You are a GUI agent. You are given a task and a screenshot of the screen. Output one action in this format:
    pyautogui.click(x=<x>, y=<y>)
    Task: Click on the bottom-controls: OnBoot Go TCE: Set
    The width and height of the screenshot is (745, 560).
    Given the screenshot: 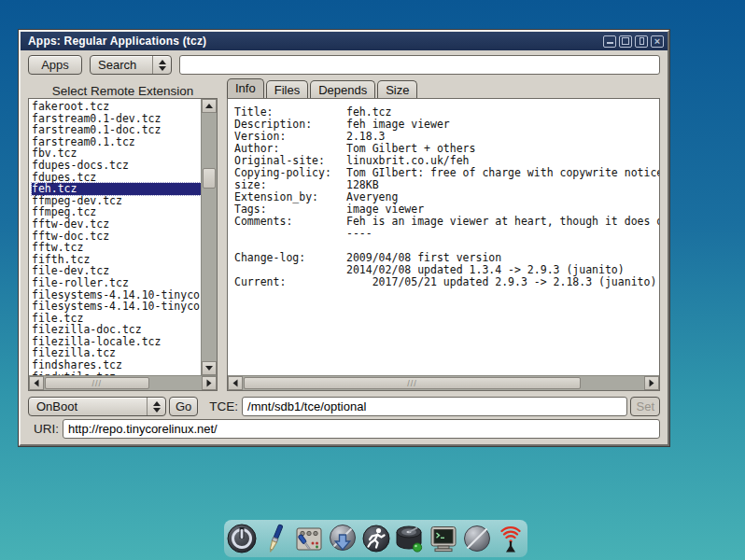 What is the action you would take?
    pyautogui.click(x=344, y=407)
    